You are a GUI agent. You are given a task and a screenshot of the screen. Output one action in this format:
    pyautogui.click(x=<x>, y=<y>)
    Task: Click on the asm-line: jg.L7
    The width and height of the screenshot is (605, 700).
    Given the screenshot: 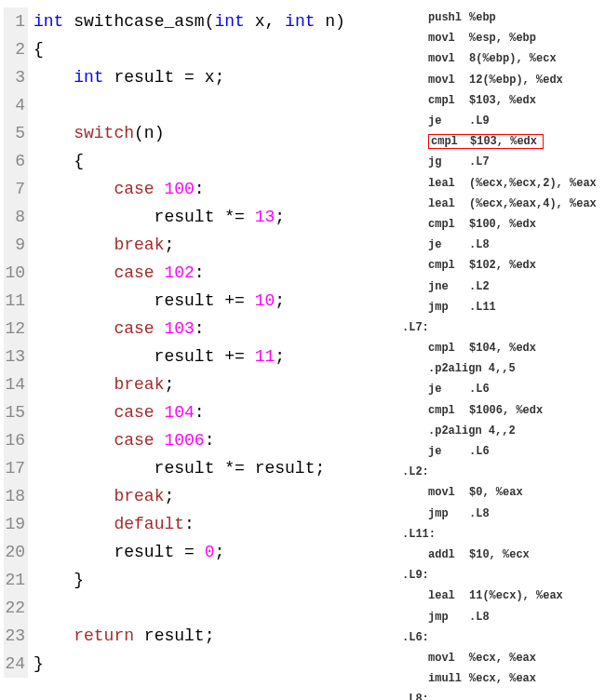 What is the action you would take?
    pyautogui.click(x=502, y=162)
    